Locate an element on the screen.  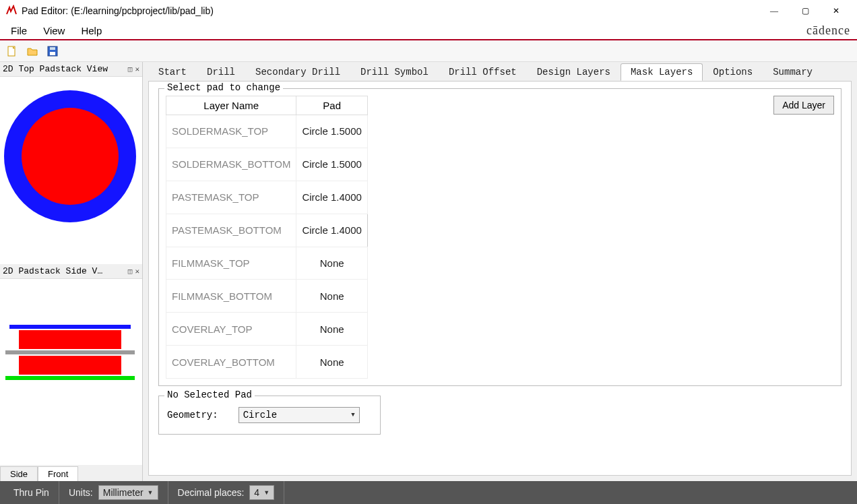
tab-drill: Drill is located at coordinates (221, 72).